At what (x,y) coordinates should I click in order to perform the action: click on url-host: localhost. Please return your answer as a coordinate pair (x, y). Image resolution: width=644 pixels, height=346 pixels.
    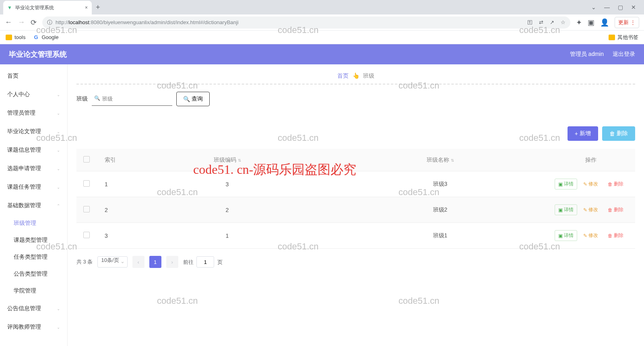
    Looking at the image, I should click on (79, 23).